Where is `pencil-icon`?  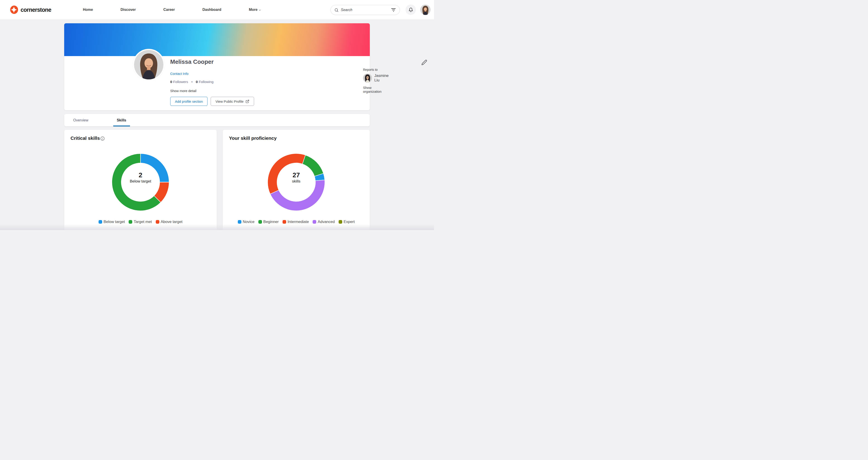 pencil-icon is located at coordinates (424, 62).